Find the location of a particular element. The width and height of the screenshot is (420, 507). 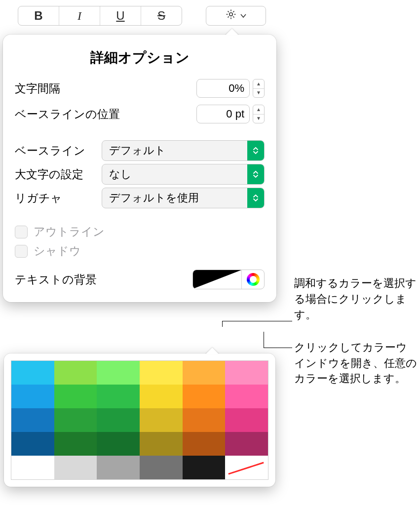

popover-title: 詳細オプション is located at coordinates (140, 58).